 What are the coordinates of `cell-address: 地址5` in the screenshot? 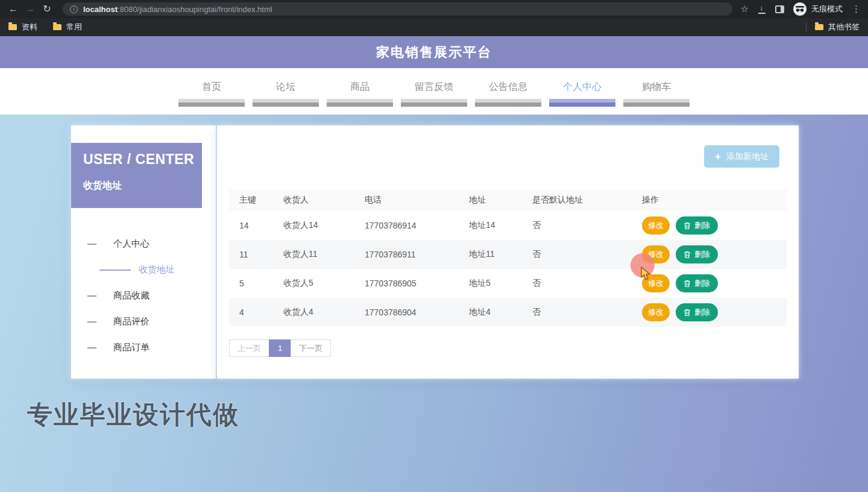 It's located at (500, 283).